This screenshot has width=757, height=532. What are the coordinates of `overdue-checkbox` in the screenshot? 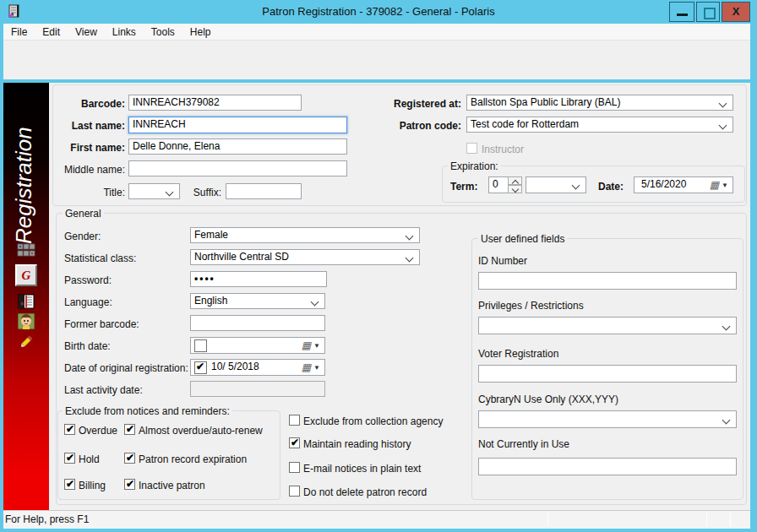 It's located at (69, 429).